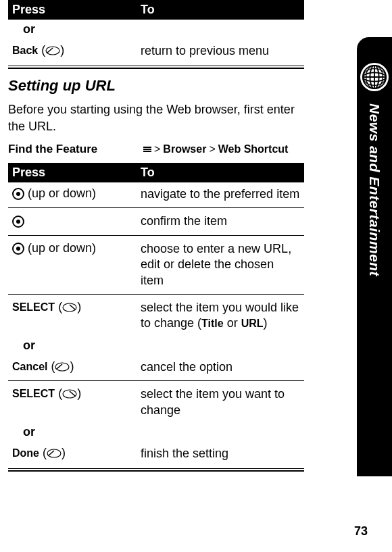 The image size is (392, 552). Describe the element at coordinates (220, 454) in the screenshot. I see `cell-to: finish the setting` at that location.